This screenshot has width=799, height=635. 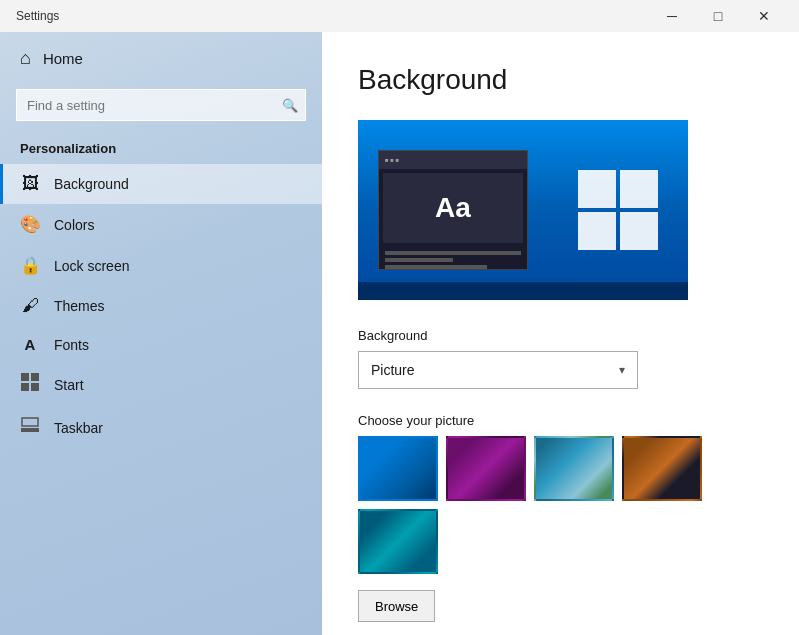 I want to click on start-icon, so click(x=30, y=384).